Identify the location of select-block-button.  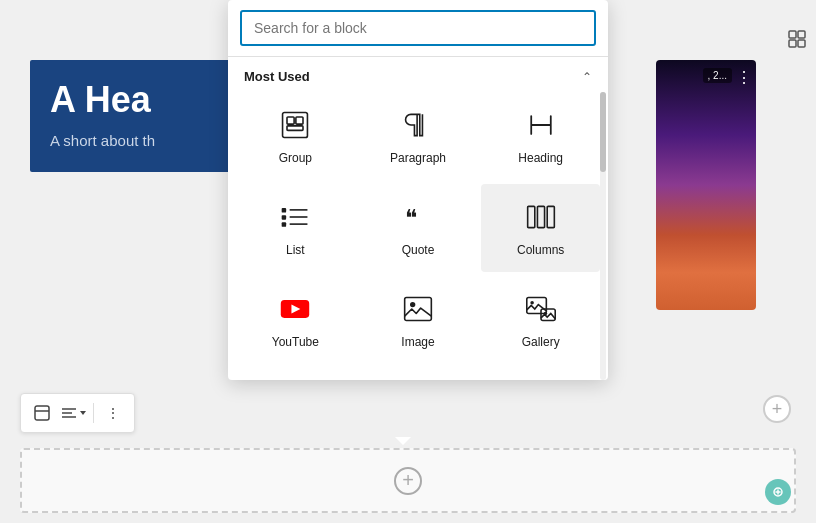
(42, 413).